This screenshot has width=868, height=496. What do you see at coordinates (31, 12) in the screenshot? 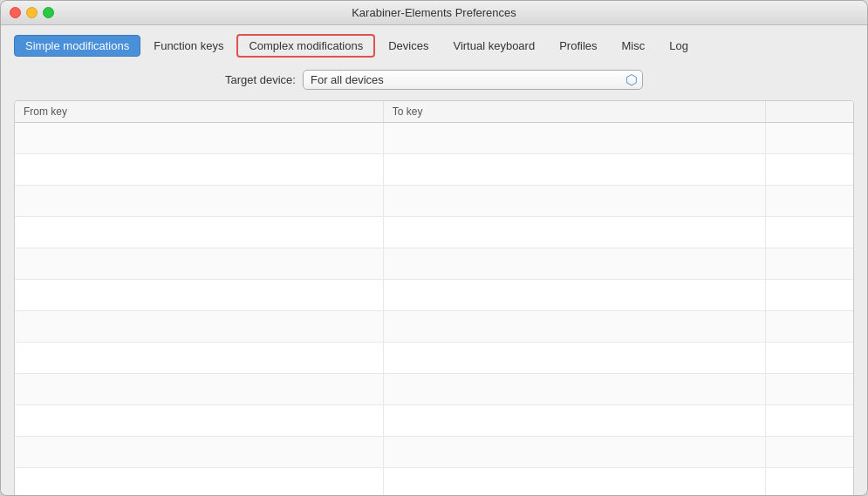
I see `window-controls` at bounding box center [31, 12].